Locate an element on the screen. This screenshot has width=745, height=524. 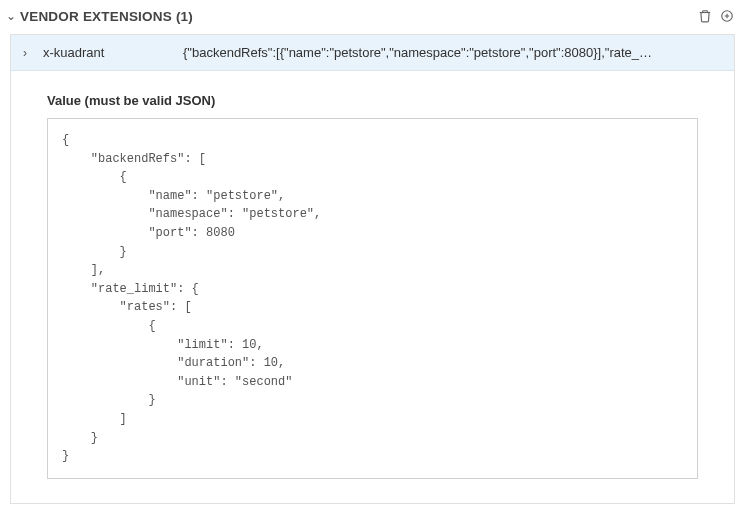
add-icon is located at coordinates (727, 16).